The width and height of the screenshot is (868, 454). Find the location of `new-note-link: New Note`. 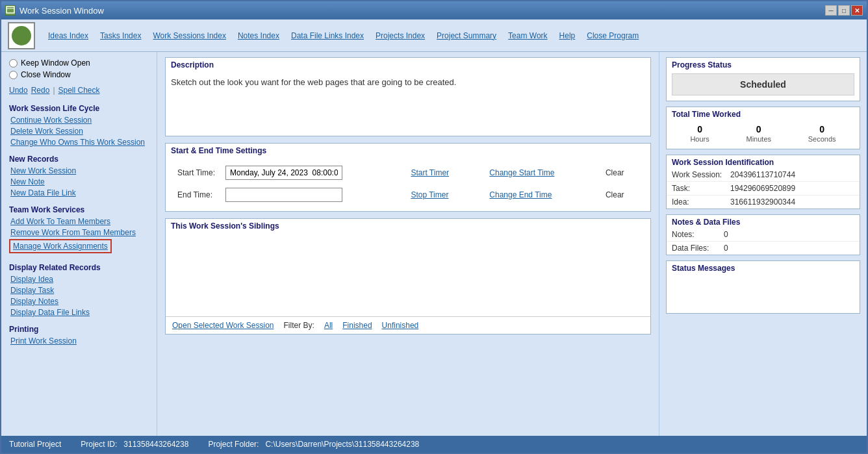

new-note-link: New Note is located at coordinates (79, 182).